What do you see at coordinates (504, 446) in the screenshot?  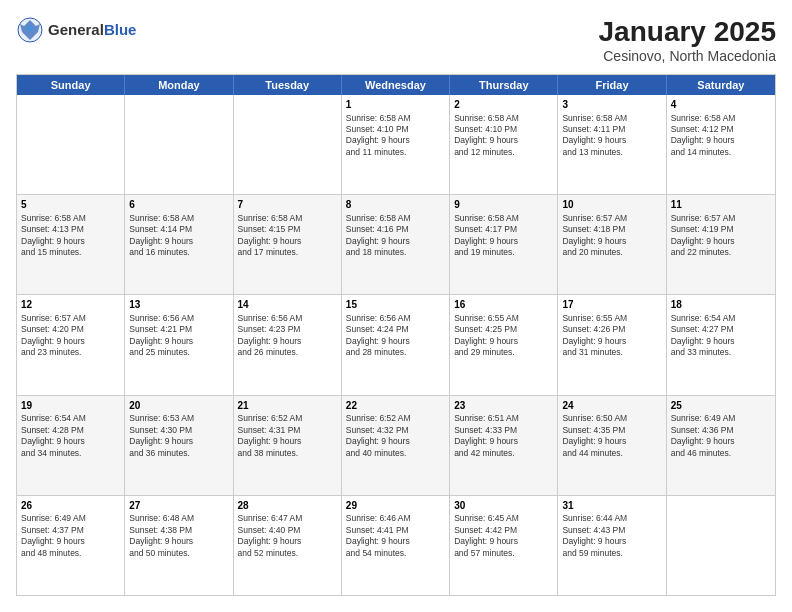 I see `calendar-cell: 23Sunrise: 6:51 AMSunset: 4:33 PMDayligh…` at bounding box center [504, 446].